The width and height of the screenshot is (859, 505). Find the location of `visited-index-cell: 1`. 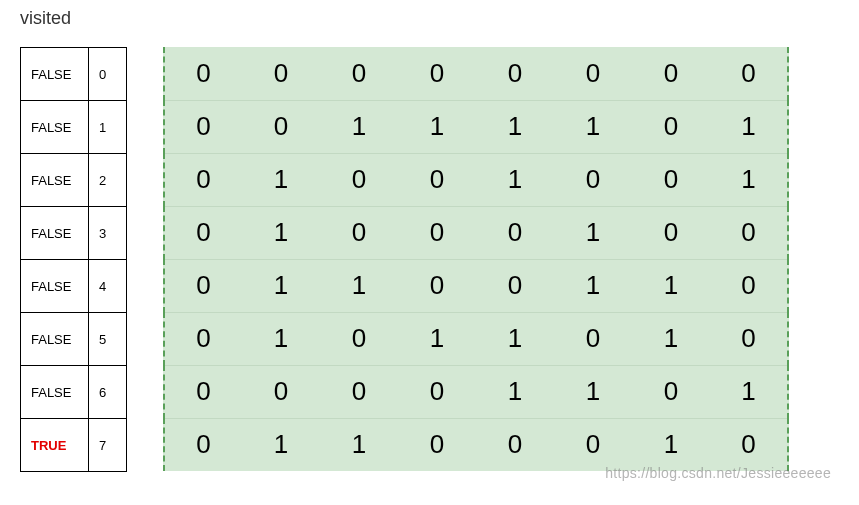

visited-index-cell: 1 is located at coordinates (108, 128).